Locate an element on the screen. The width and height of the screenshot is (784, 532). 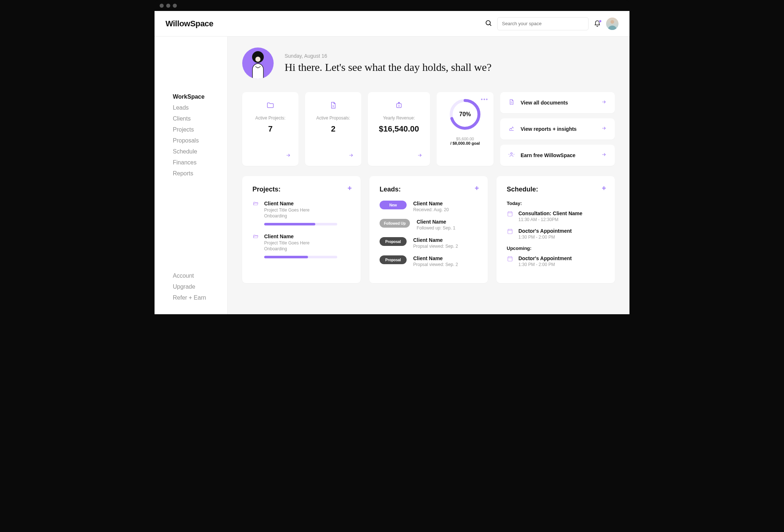
goal-percent: 70% is located at coordinates (465, 114).